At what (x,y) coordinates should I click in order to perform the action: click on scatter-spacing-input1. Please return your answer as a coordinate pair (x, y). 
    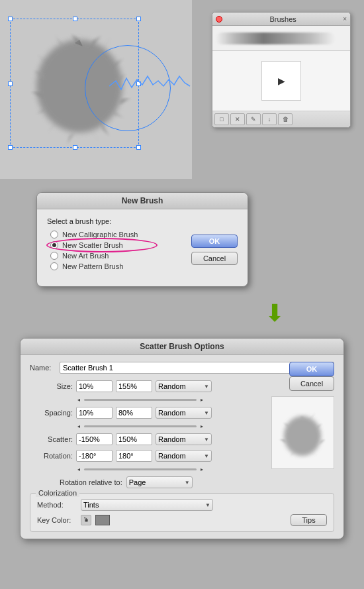
    Looking at the image, I should click on (94, 413).